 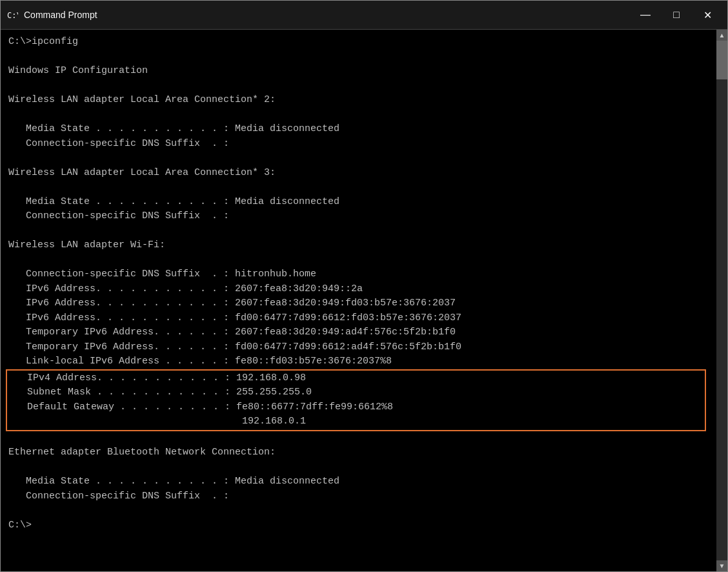 What do you see at coordinates (722, 566) in the screenshot?
I see `scroll-down-button: ▼` at bounding box center [722, 566].